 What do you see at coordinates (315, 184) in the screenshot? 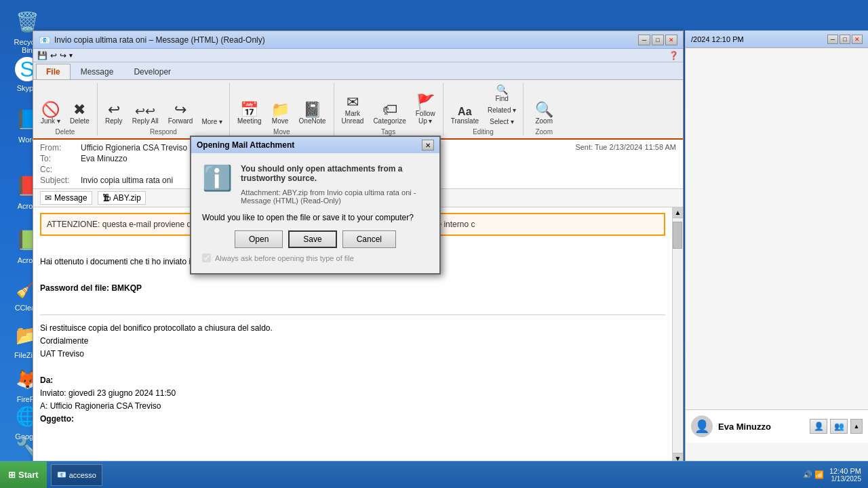
I see `modal-icon-row: ℹ️ You should only open attachments from…` at bounding box center [315, 184].